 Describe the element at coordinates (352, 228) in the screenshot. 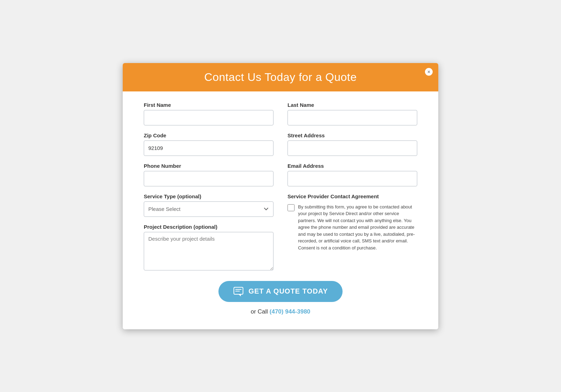

I see `agreement-body: By submitting this form, you agree to be…` at that location.